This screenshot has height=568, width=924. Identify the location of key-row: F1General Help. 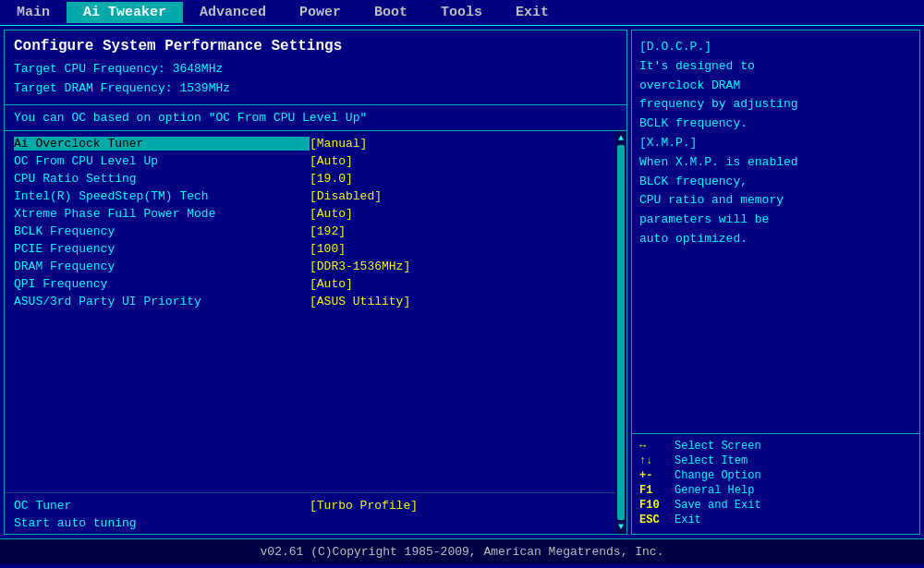
(776, 490).